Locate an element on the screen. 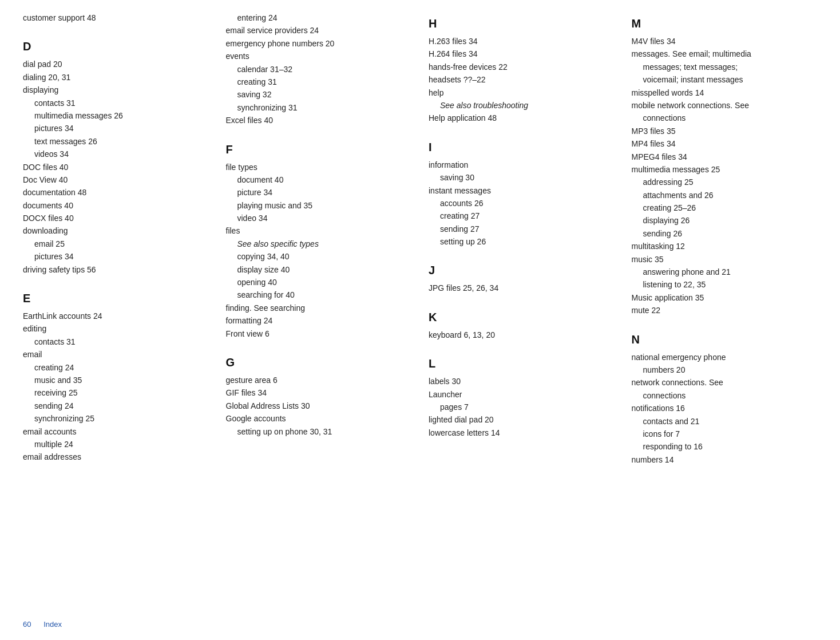 The image size is (840, 640). index-entry: icons for 7 is located at coordinates (724, 434).